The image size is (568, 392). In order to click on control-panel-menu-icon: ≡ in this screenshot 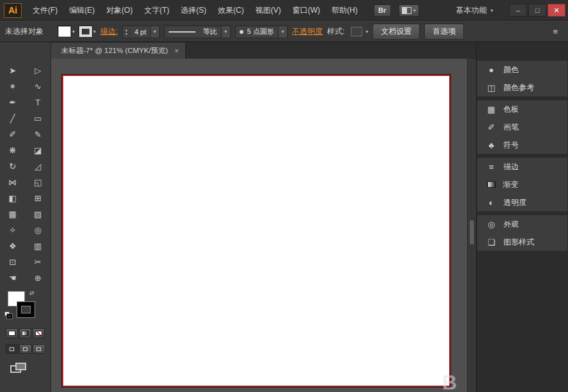, I will do `click(555, 32)`.